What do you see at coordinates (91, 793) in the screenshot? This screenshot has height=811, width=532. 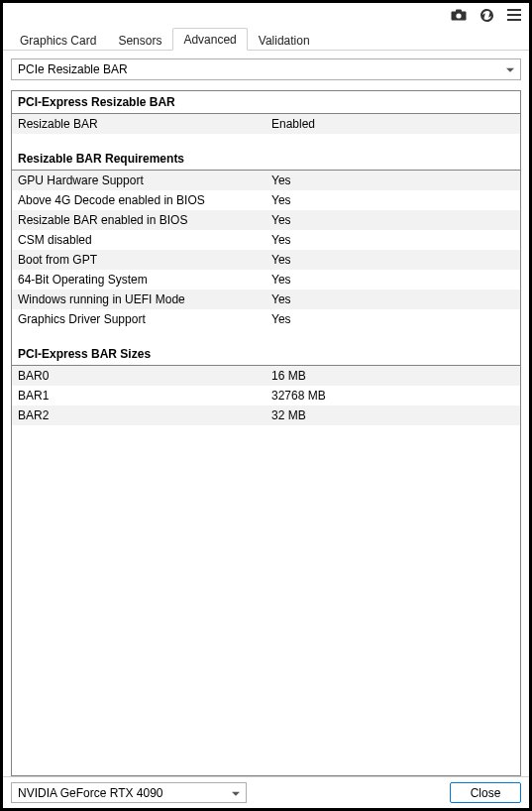 I see `gpu-selected-label: NVIDIA GeForce RTX 4090` at bounding box center [91, 793].